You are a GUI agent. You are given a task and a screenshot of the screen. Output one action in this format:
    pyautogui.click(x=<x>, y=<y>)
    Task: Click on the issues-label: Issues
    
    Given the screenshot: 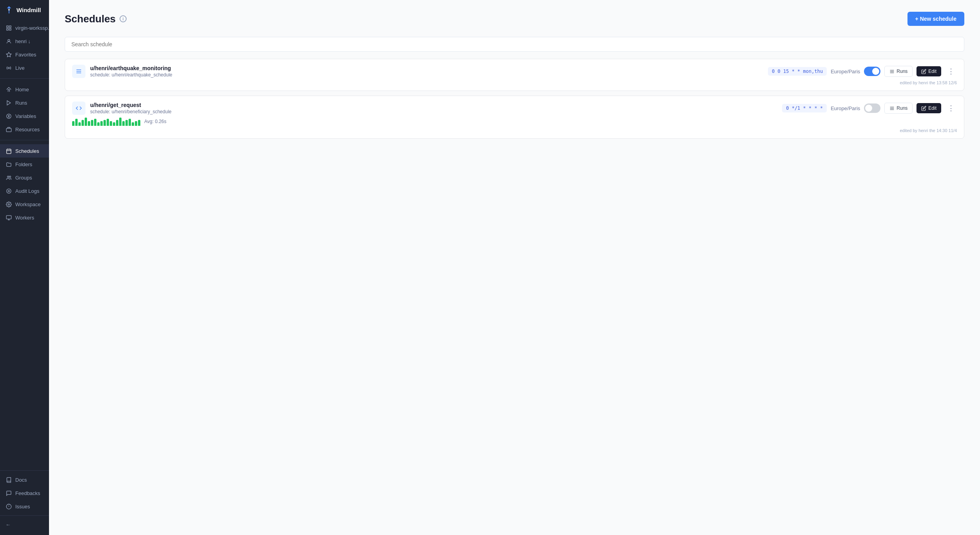 What is the action you would take?
    pyautogui.click(x=23, y=506)
    